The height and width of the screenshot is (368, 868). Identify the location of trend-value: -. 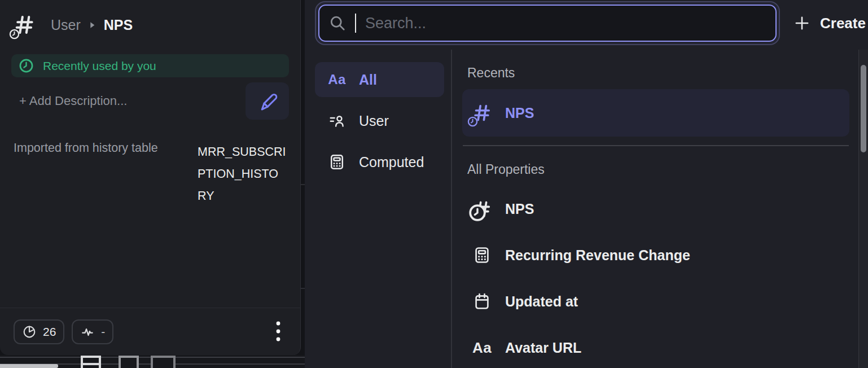
(103, 332).